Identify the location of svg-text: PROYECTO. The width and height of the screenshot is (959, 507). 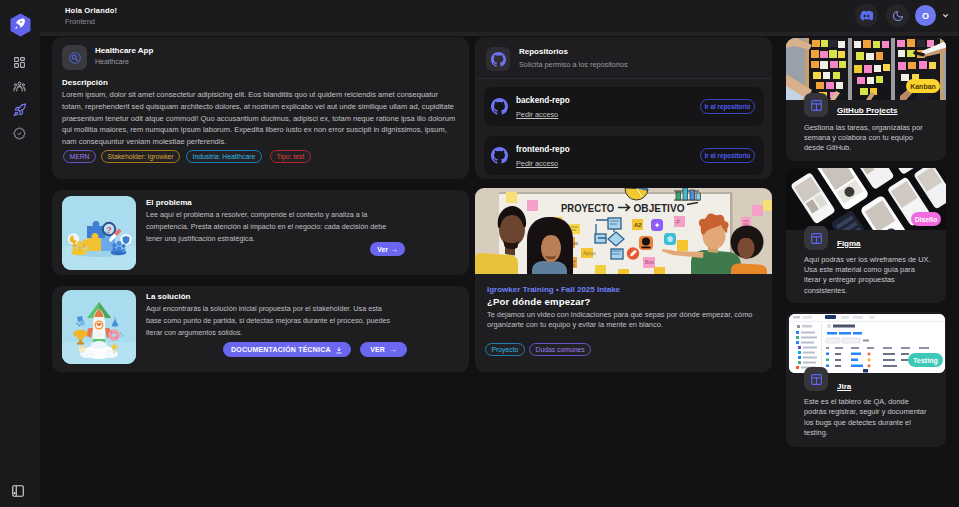
(588, 208).